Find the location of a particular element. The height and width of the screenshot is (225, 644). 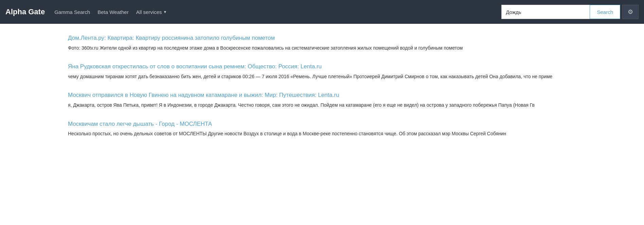

result-description: чему домашним тиранам хотят дать безнака… is located at coordinates (322, 76).